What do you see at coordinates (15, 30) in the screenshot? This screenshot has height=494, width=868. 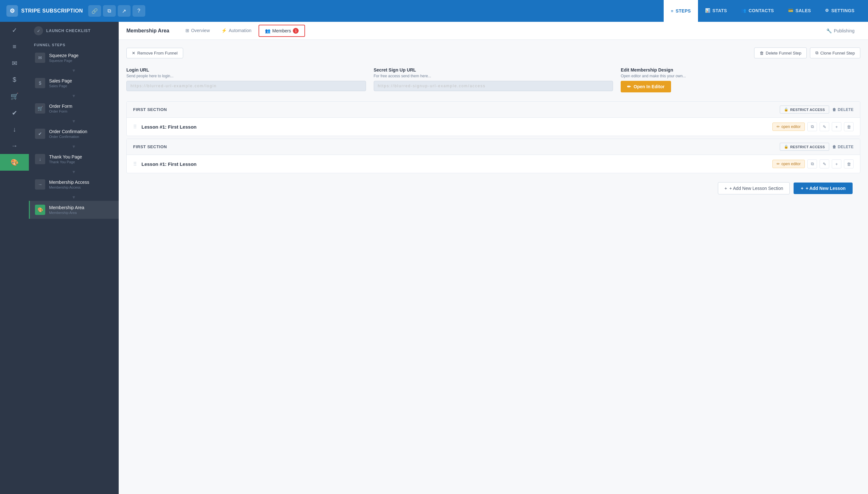 I see `checklist-icon: ✓` at bounding box center [15, 30].